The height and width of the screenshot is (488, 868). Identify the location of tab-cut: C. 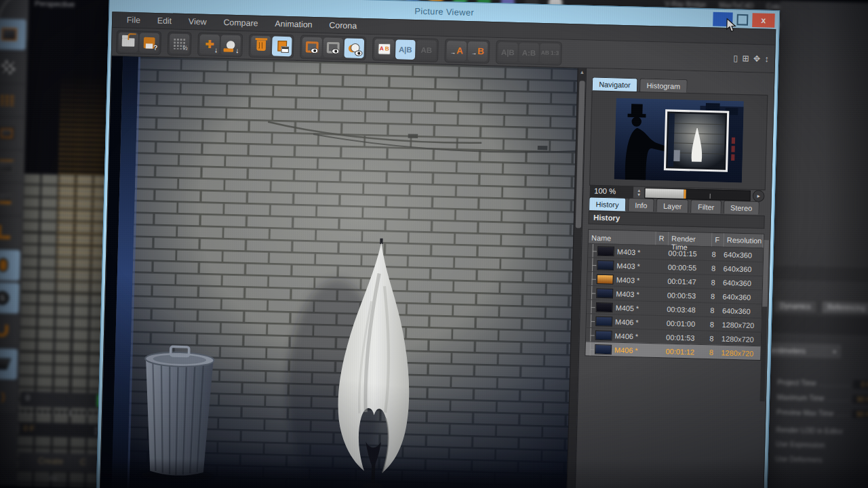
(83, 465).